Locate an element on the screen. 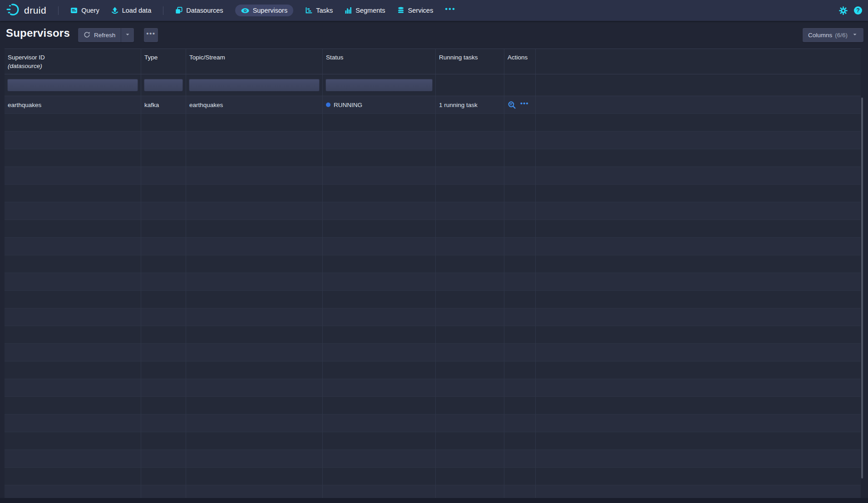 The height and width of the screenshot is (503, 868). refresh-button-label: Refresh is located at coordinates (104, 35).